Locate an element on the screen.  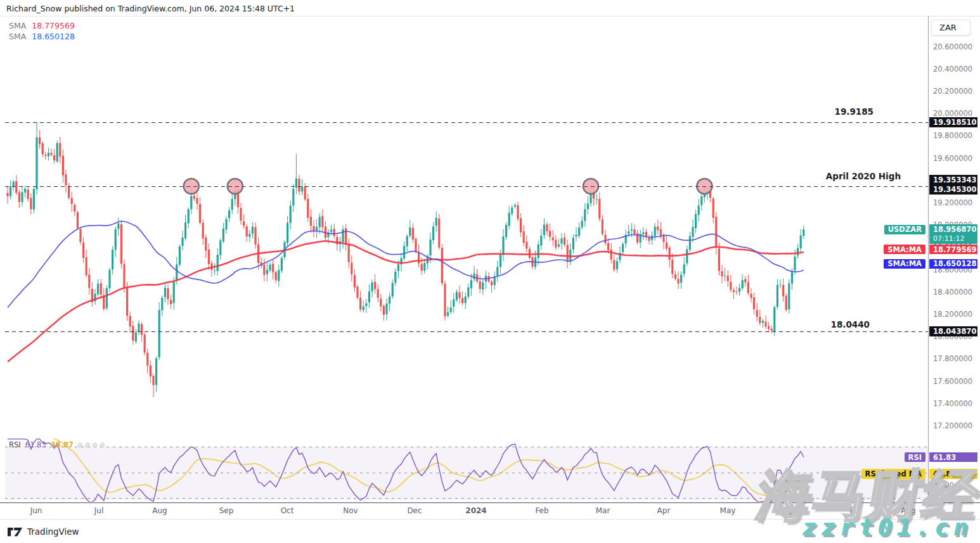
level-april-a-price-badge: 19.353343 is located at coordinates (953, 180).